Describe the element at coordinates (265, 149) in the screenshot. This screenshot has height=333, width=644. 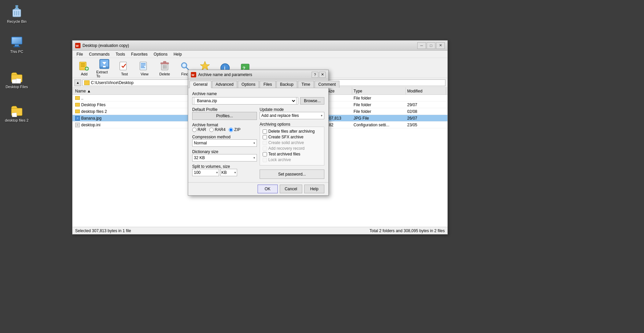
I see `recovery-checkbox` at that location.